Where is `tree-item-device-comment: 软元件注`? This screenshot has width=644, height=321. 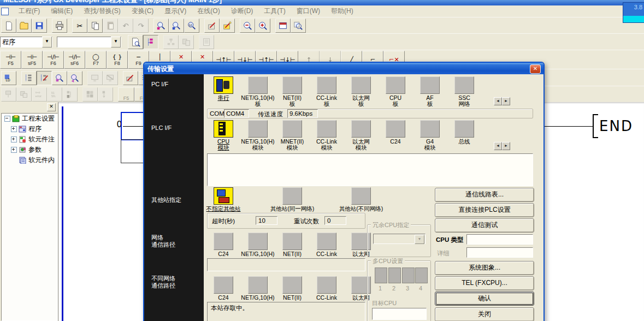
tree-item-device-comment: 软元件注 is located at coordinates (29, 140).